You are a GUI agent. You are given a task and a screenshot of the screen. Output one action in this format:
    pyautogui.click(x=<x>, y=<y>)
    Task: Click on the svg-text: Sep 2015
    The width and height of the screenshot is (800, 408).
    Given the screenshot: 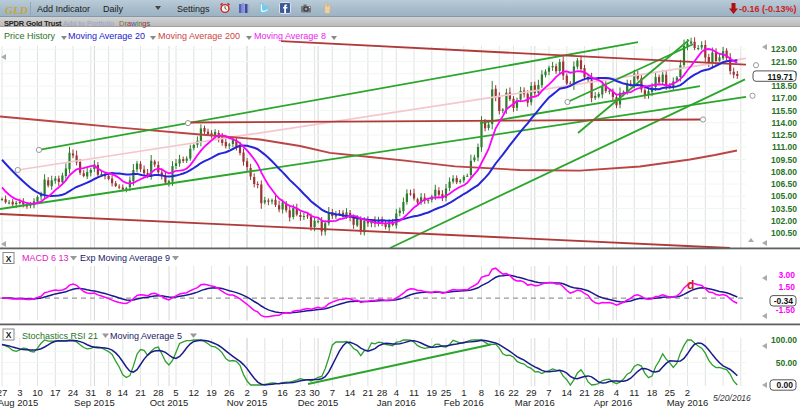 What is the action you would take?
    pyautogui.click(x=94, y=402)
    